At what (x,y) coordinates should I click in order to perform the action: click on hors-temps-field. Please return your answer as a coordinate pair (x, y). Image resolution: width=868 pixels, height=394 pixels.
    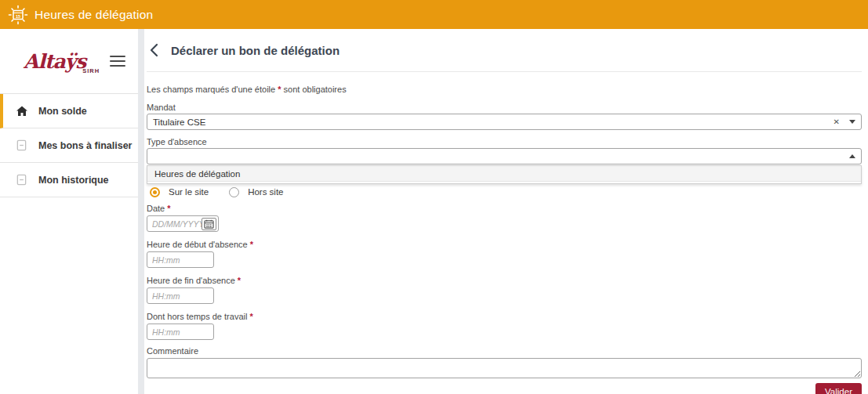
    Looking at the image, I should click on (180, 332).